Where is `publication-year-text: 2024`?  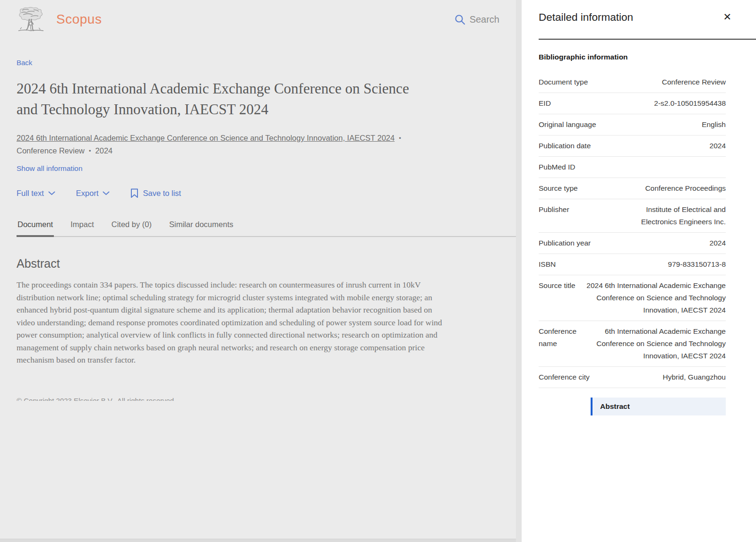 publication-year-text: 2024 is located at coordinates (104, 151).